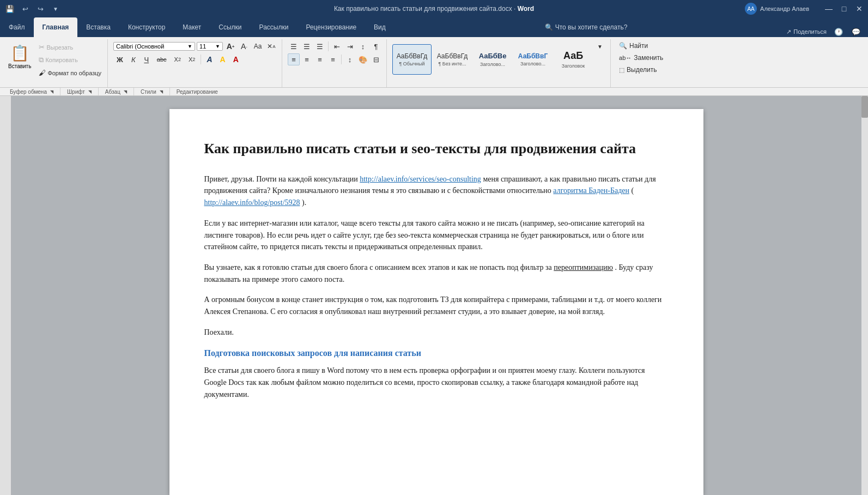 The height and width of the screenshot is (495, 868). What do you see at coordinates (32, 92) in the screenshot?
I see `clipboard-group-label: Буфер обмена ◥` at bounding box center [32, 92].